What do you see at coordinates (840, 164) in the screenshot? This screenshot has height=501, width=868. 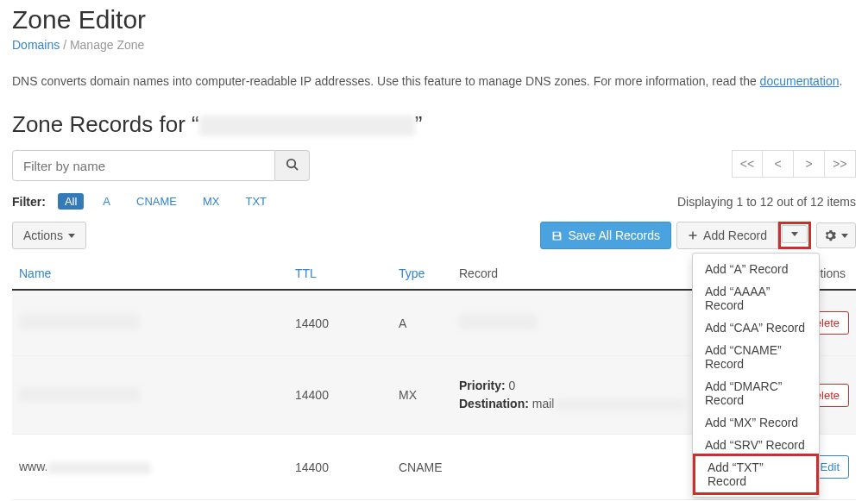 I see `pager-last: >>` at bounding box center [840, 164].